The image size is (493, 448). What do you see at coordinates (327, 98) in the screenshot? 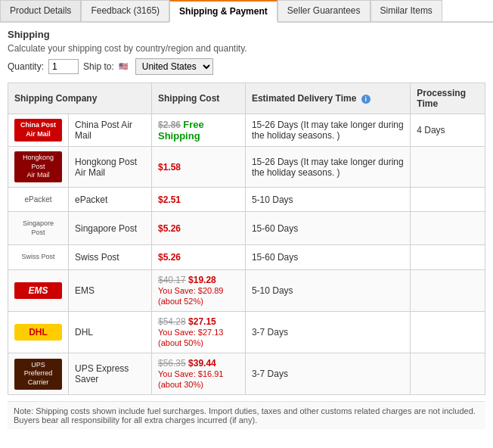
I see `header-delivery: Estimated Delivery Time i` at bounding box center [327, 98].